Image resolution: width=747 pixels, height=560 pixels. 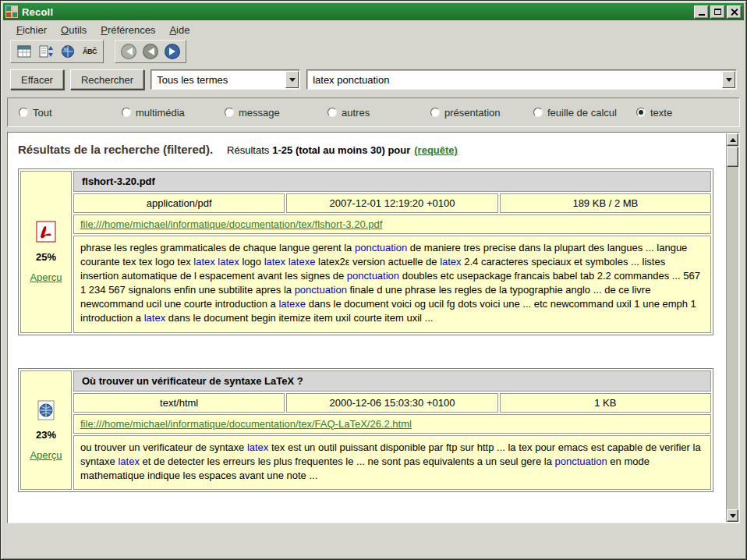 I want to click on radio-label: autres, so click(x=356, y=112).